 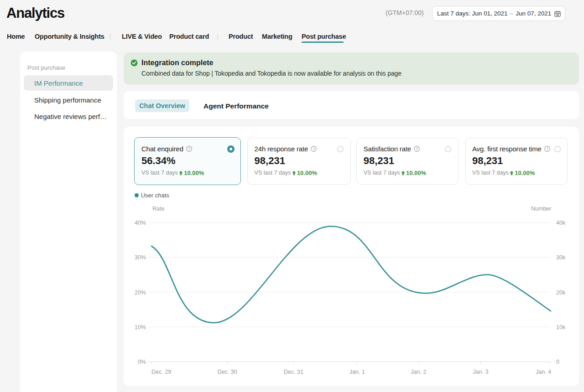 I want to click on svg-text: Dec. 29, so click(x=162, y=372).